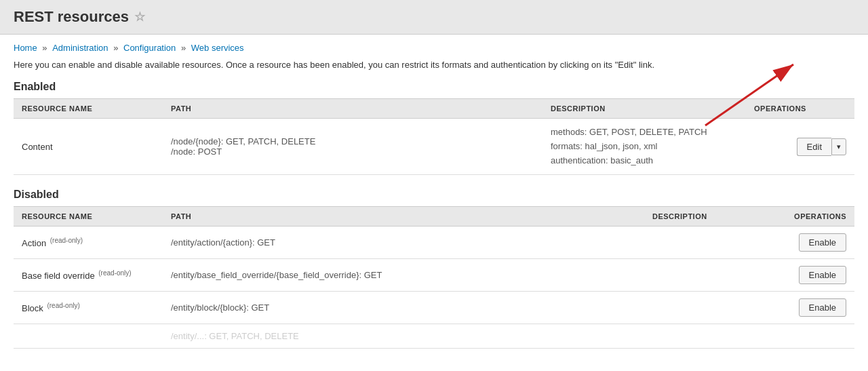 The width and height of the screenshot is (868, 371). I want to click on extra-resource-name, so click(88, 336).